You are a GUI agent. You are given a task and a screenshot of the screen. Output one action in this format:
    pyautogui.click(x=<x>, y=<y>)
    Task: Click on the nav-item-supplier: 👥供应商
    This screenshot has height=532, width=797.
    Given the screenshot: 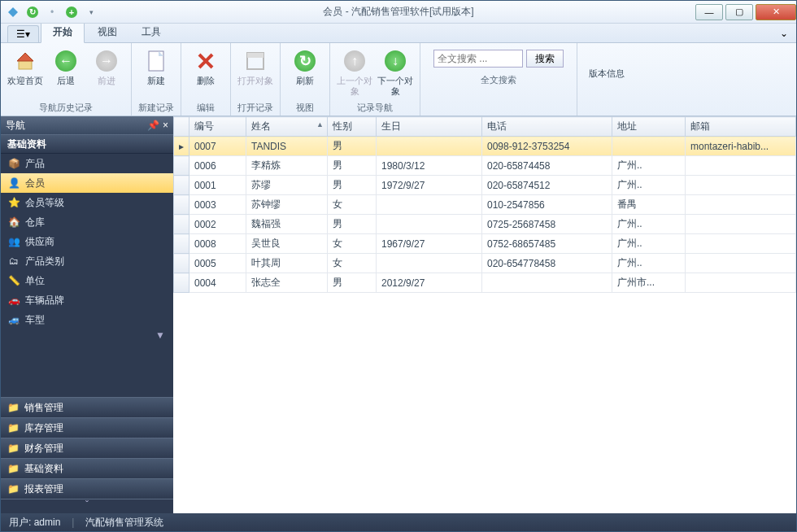 What is the action you would take?
    pyautogui.click(x=87, y=242)
    